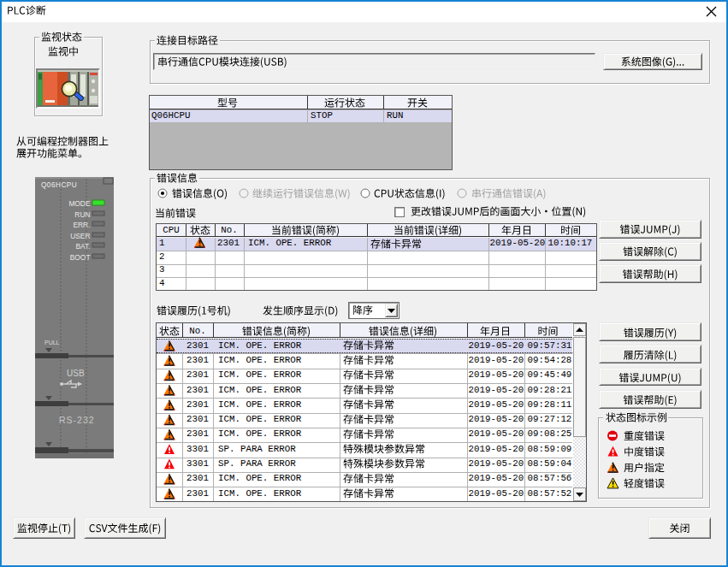 This screenshot has height=567, width=728. I want to click on svg-text: USER, so click(80, 236).